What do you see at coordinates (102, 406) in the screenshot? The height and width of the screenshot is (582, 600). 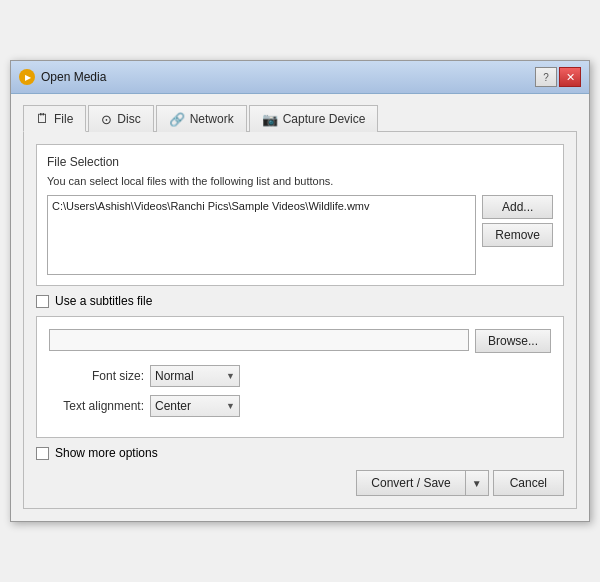 I see `text-alignment-label: Text alignment:` at bounding box center [102, 406].